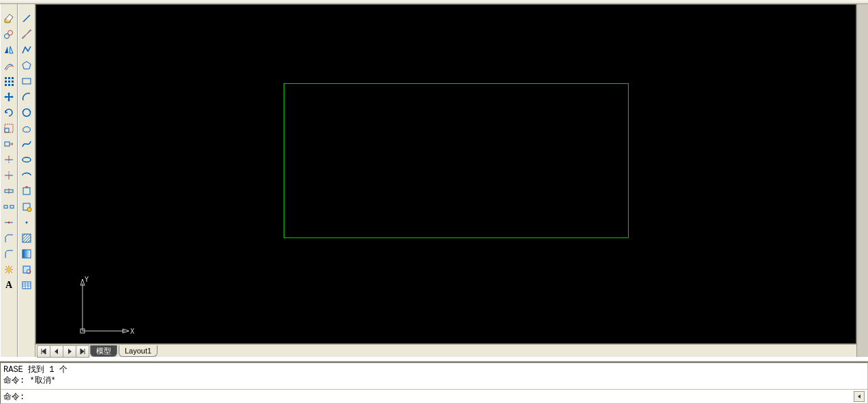 This screenshot has width=868, height=404. What do you see at coordinates (27, 34) in the screenshot?
I see `construction-line-button` at bounding box center [27, 34].